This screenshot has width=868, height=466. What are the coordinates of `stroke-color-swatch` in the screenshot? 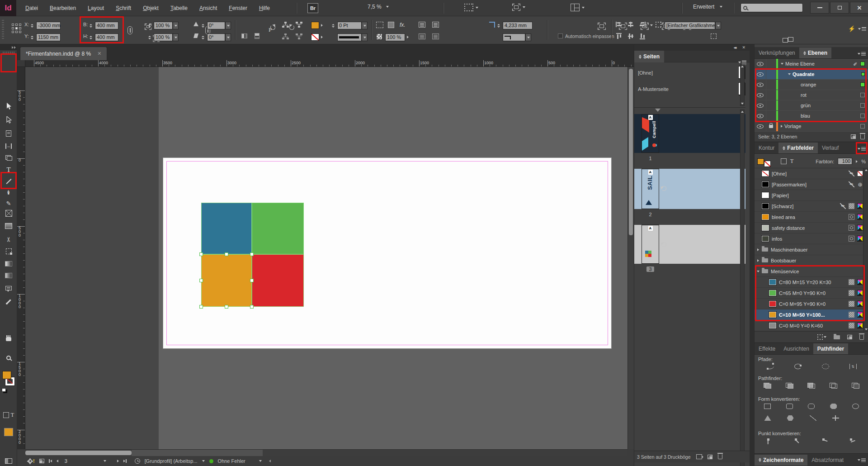 It's located at (315, 37).